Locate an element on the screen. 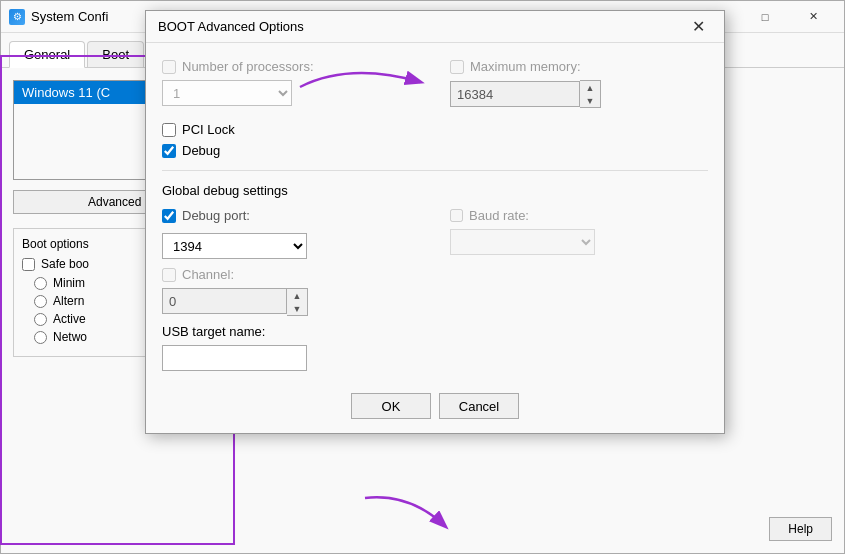 Image resolution: width=845 pixels, height=554 pixels. pci-lock-row: PCI Lock is located at coordinates (435, 130).